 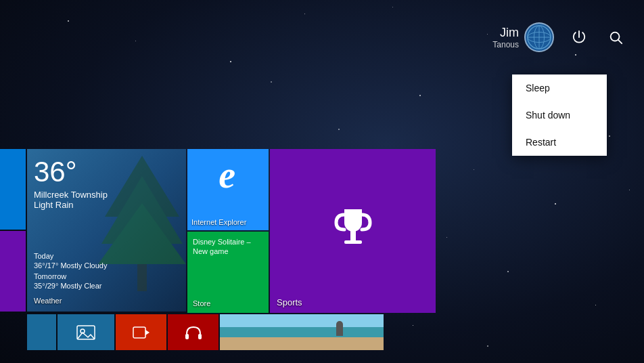 I want to click on trophy-icon, so click(x=353, y=226).